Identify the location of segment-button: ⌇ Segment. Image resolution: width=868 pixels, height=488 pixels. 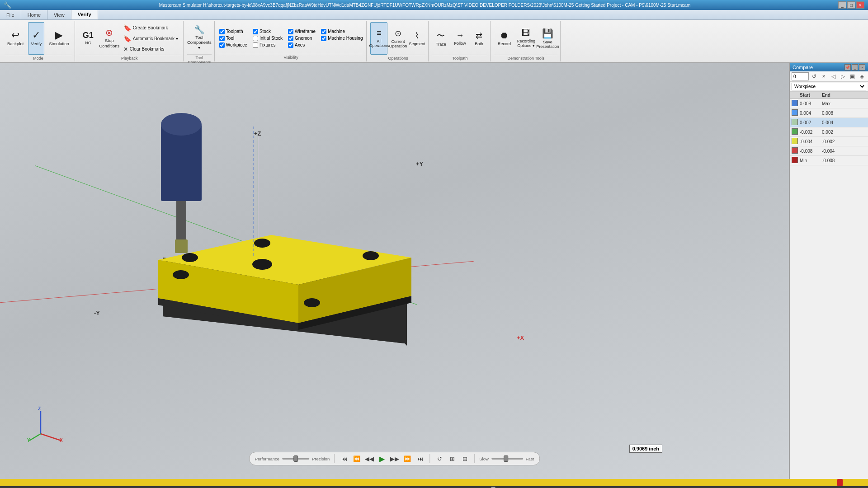
(417, 38).